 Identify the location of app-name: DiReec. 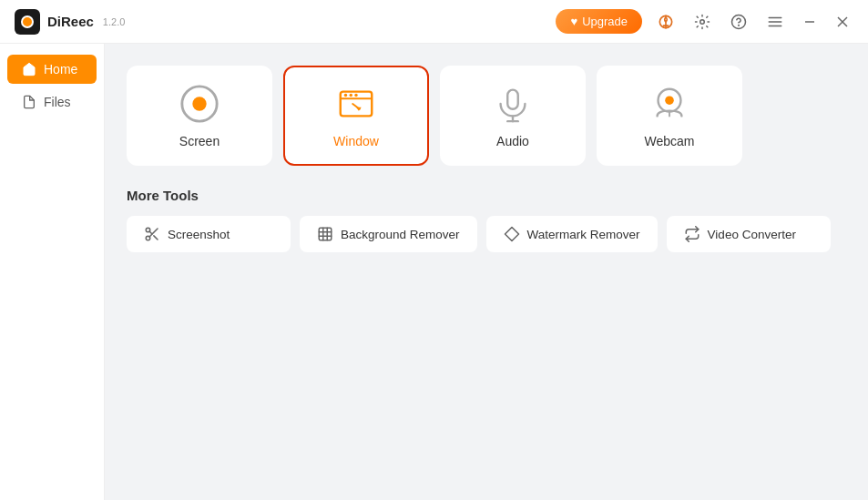
(71, 22).